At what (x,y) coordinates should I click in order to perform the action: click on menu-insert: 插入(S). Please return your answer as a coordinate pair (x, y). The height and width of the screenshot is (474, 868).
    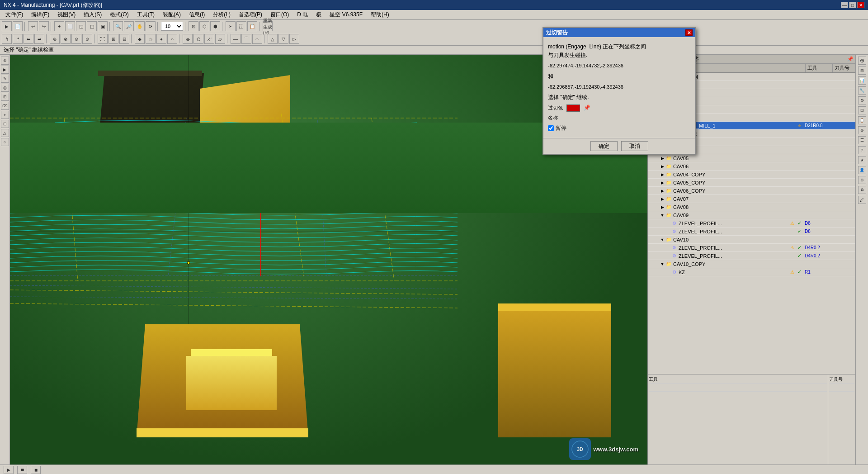
    Looking at the image, I should click on (93, 14).